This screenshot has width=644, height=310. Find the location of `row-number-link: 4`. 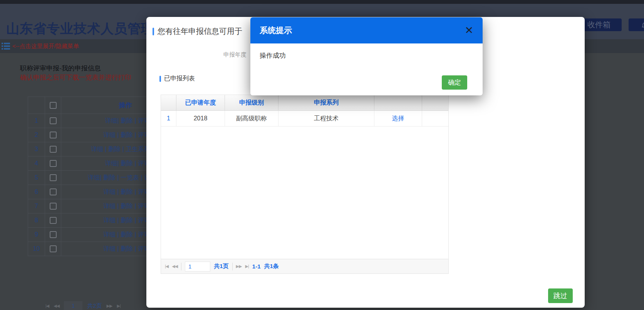

row-number-link: 4 is located at coordinates (37, 164).